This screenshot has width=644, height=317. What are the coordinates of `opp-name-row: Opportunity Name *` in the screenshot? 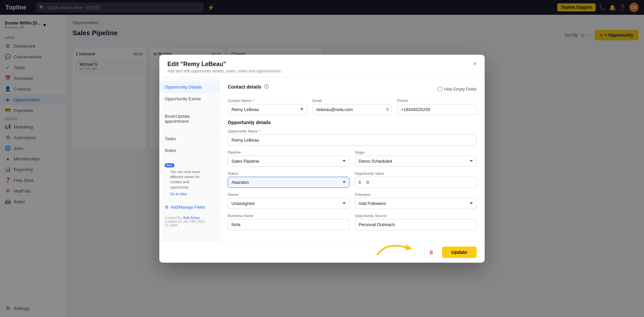 It's located at (352, 138).